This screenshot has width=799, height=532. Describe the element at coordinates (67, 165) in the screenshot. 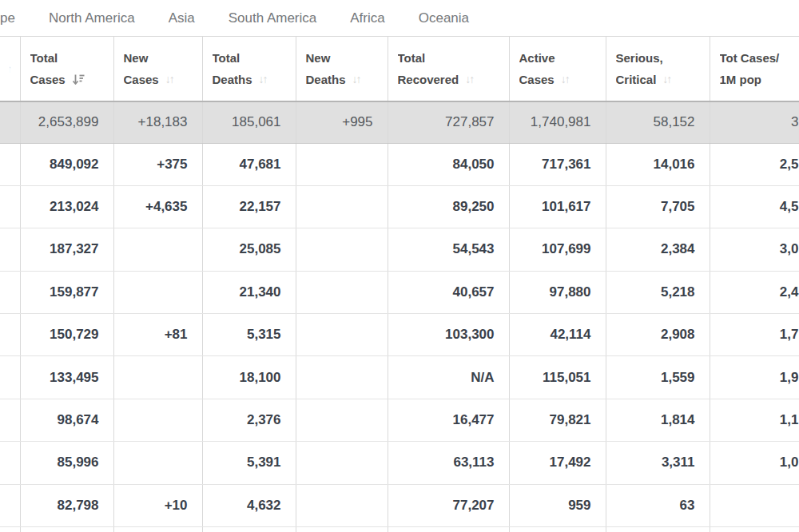

I see `cell-total_cases: 849,092` at that location.